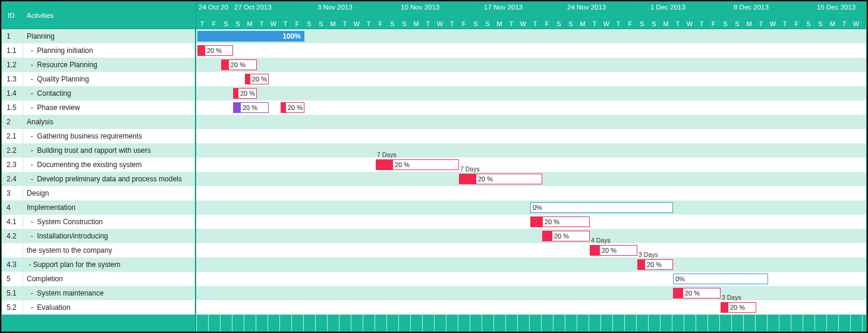 The width and height of the screenshot is (868, 333). What do you see at coordinates (12, 250) in the screenshot?
I see `task-id` at bounding box center [12, 250].